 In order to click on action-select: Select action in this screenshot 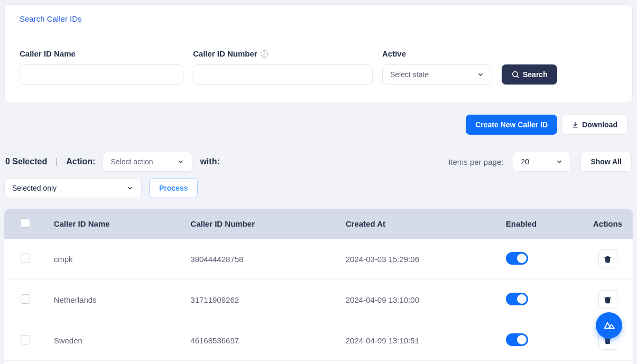, I will do `click(147, 162)`.